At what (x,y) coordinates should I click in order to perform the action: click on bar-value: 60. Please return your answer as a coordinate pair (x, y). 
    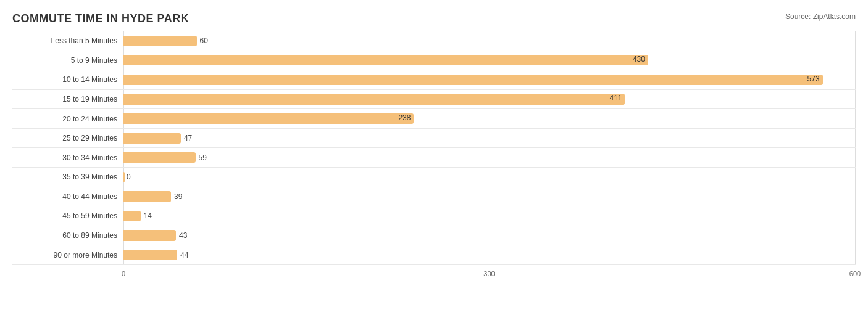
    Looking at the image, I should click on (204, 41).